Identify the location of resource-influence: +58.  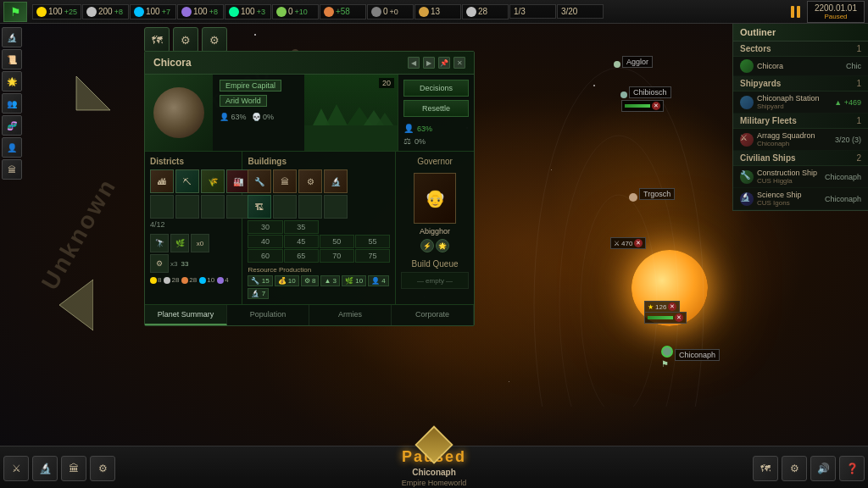
(342, 12).